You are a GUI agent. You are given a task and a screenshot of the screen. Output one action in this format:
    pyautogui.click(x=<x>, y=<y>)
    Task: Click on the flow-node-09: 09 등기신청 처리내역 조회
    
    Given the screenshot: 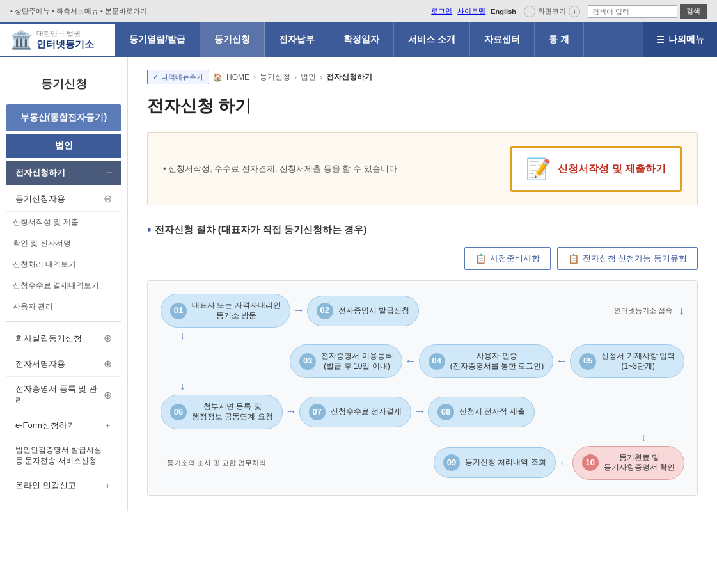 What is the action you would take?
    pyautogui.click(x=495, y=463)
    